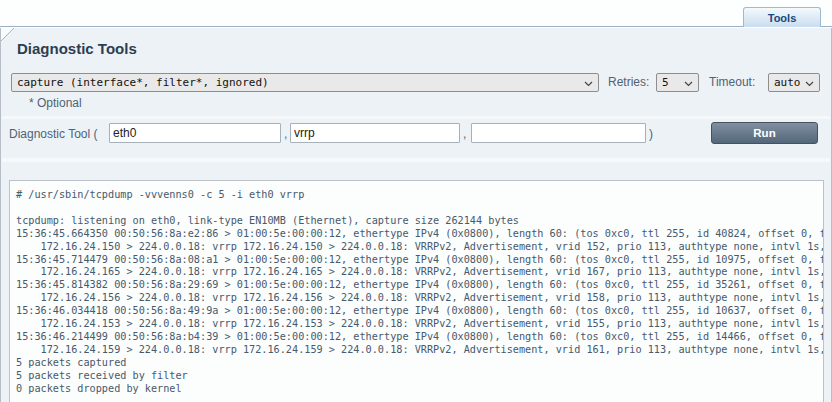  Describe the element at coordinates (782, 18) in the screenshot. I see `tab-tools-label: Tools` at that location.